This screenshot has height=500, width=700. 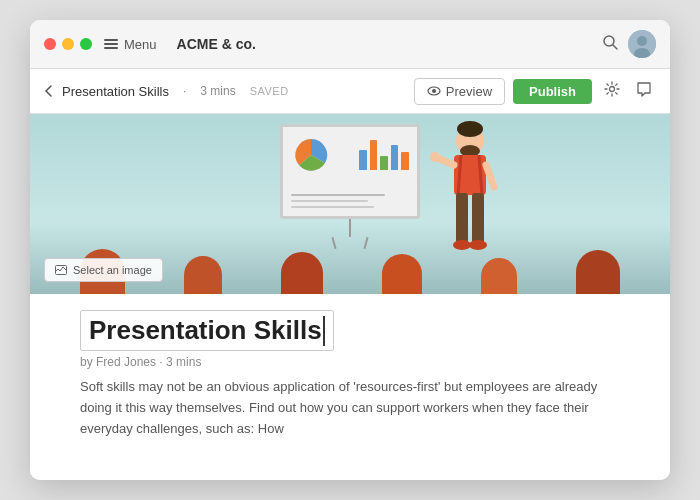 What do you see at coordinates (350, 172) in the screenshot?
I see `board-frame` at bounding box center [350, 172].